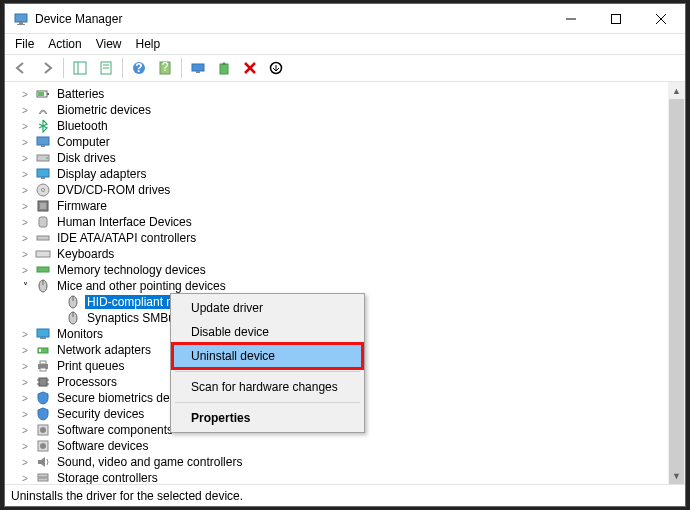 This screenshot has width=690, height=510. I want to click on menu-scan-hardware: Scan for hardware changes, so click(268, 387).